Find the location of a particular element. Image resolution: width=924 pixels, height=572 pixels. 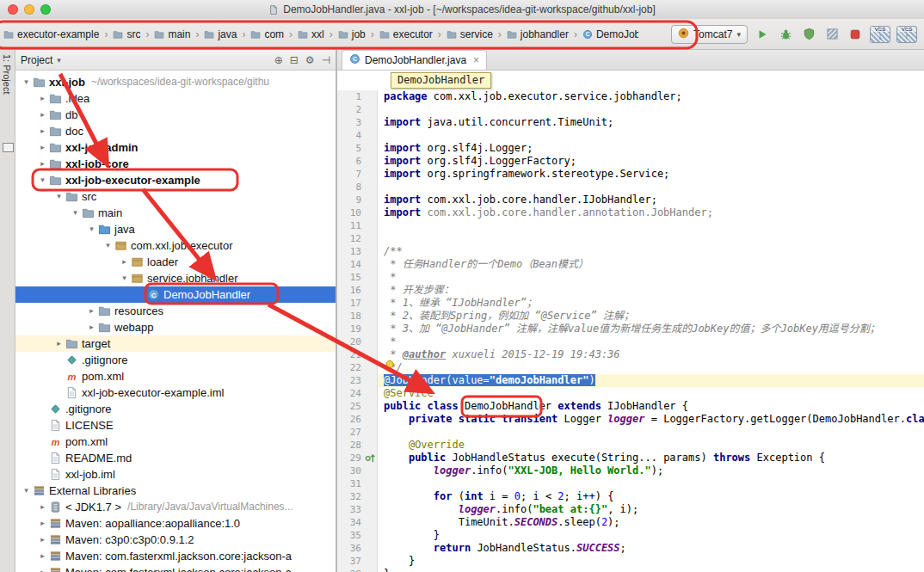

breadcrumb-item-xxl: xxl is located at coordinates (311, 34).